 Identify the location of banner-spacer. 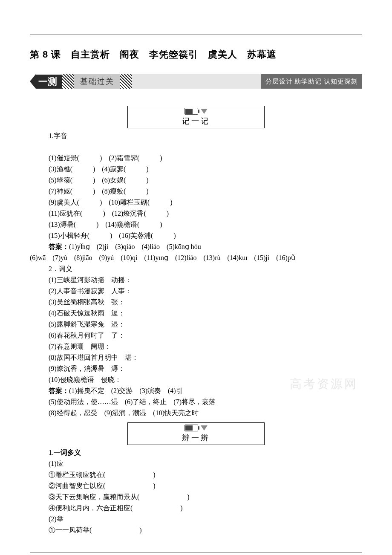
(197, 81).